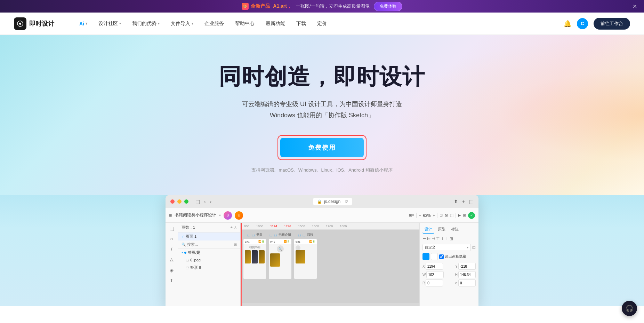  I want to click on filter-icon: ⊞, so click(235, 244).